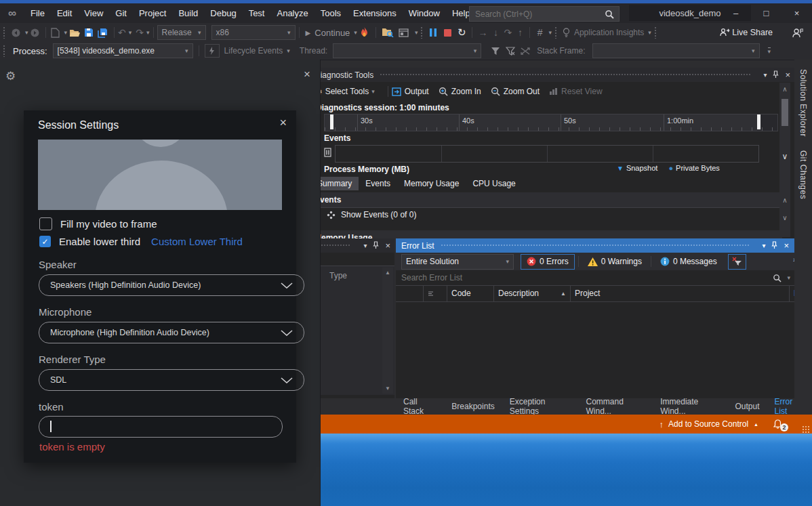 This screenshot has height=506, width=812. I want to click on app-close-icon: ×, so click(307, 75).